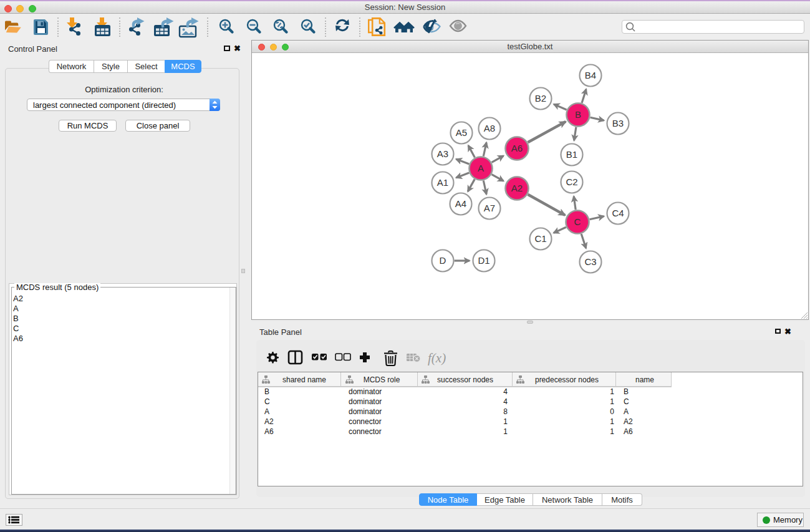 The width and height of the screenshot is (810, 532). What do you see at coordinates (645, 380) in the screenshot?
I see `svg-text: name` at bounding box center [645, 380].